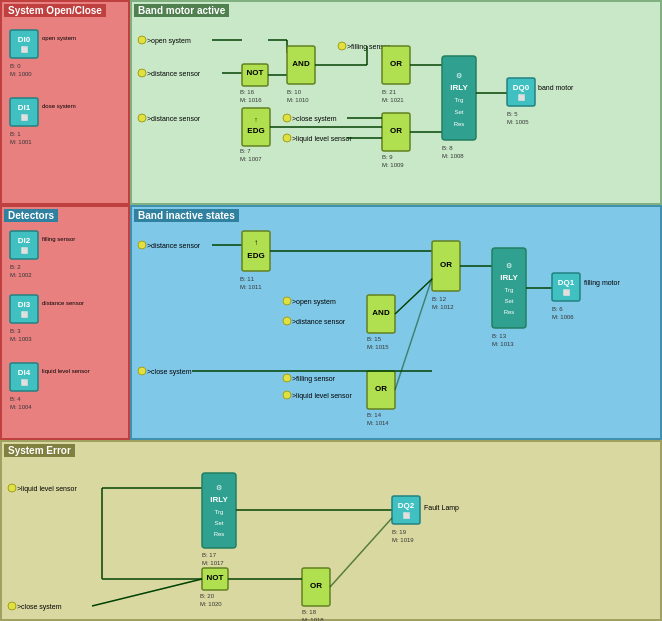 The image size is (662, 621). I want to click on svg-text: B: 9, so click(388, 157).